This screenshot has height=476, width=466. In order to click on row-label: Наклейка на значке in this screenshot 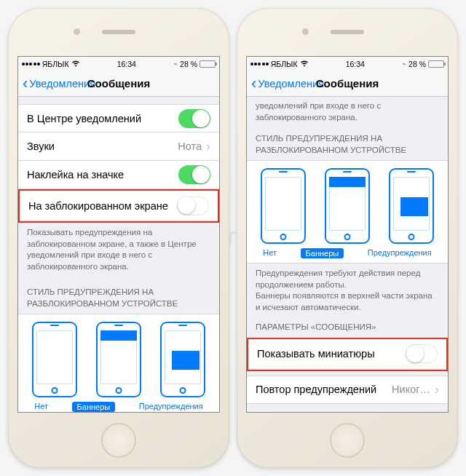, I will do `click(76, 175)`.